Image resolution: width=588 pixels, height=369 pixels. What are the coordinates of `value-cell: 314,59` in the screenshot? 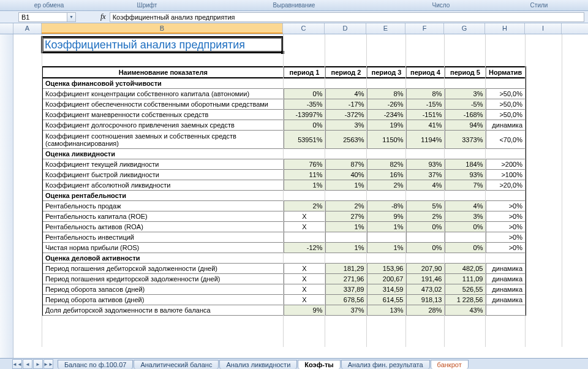 It's located at (386, 289).